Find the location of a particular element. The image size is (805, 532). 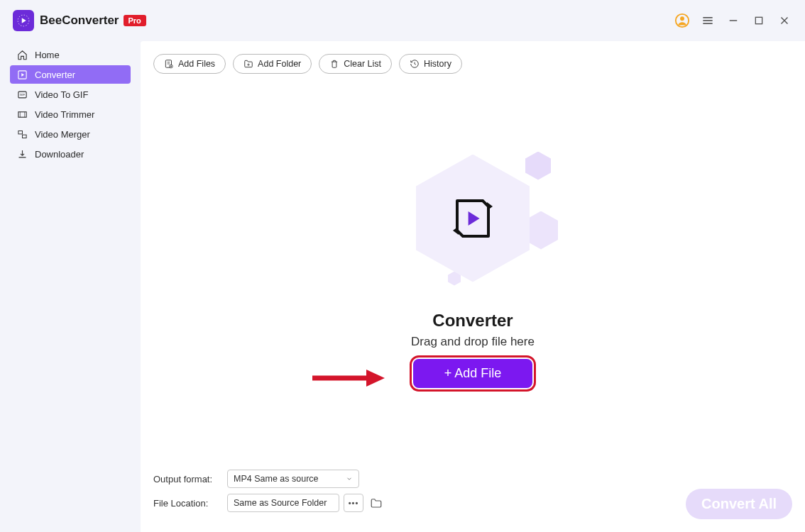

output-format-select: MP4 Same as source is located at coordinates (293, 479).